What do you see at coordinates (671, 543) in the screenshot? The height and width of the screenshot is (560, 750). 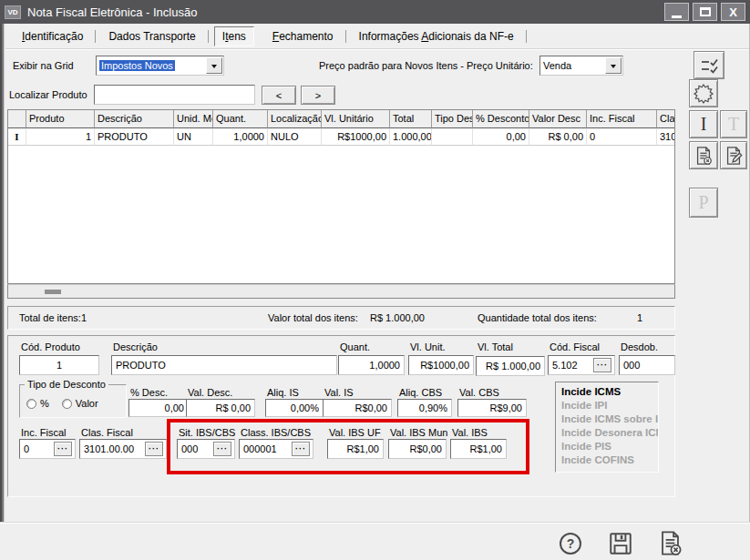 I see `document-cancel-icon` at bounding box center [671, 543].